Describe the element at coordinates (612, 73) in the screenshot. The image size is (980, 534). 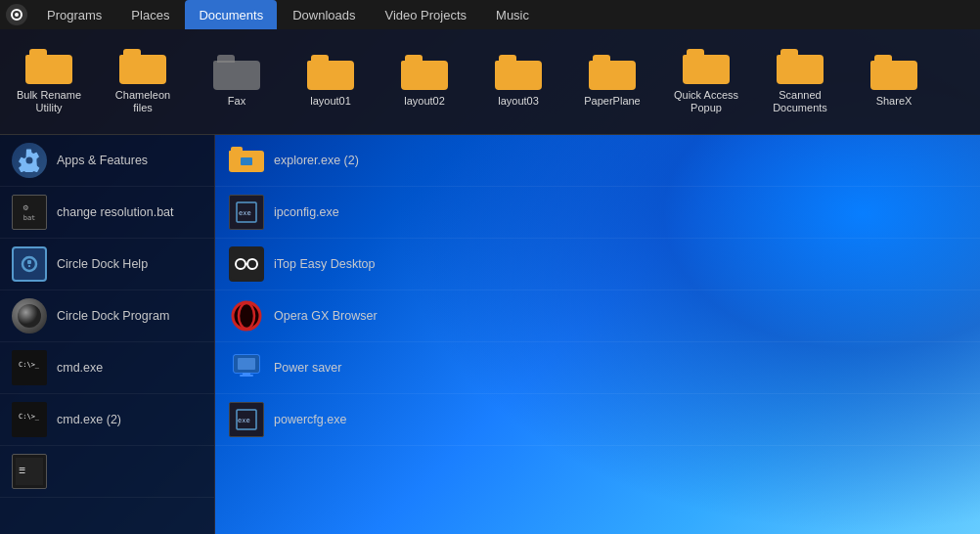
I see `folder-icon-paperplane` at that location.